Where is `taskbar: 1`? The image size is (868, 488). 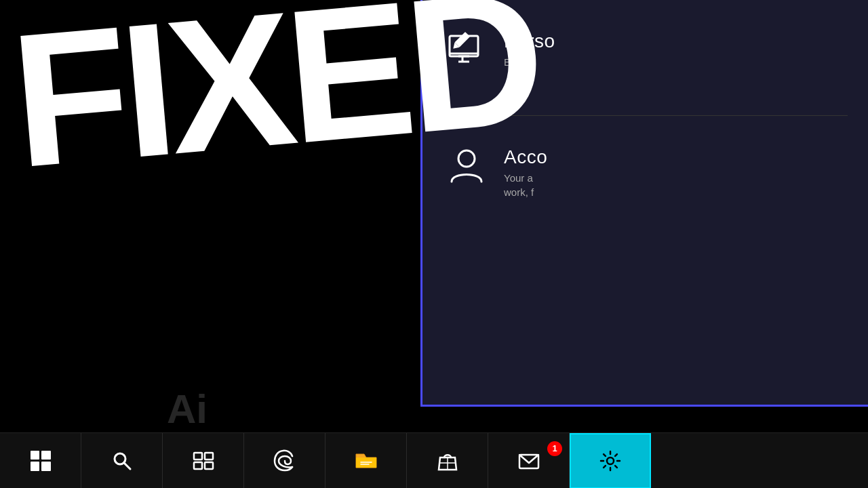
taskbar: 1 is located at coordinates (434, 460).